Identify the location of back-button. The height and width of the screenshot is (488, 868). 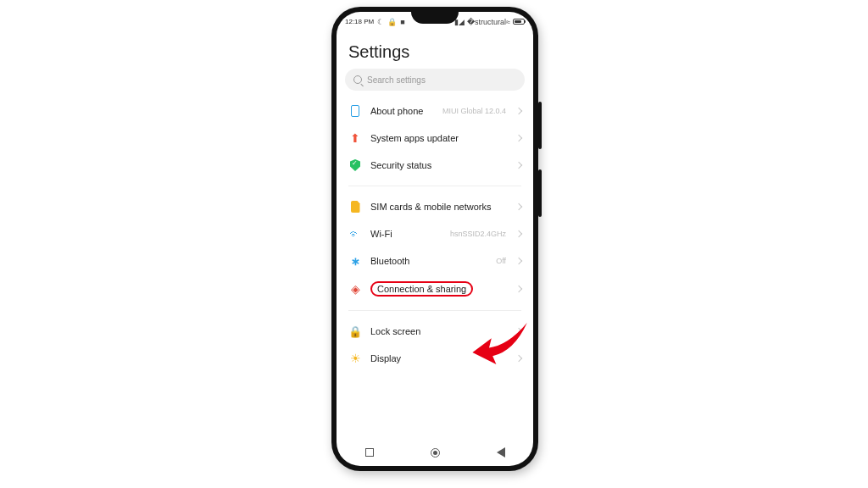
(501, 452).